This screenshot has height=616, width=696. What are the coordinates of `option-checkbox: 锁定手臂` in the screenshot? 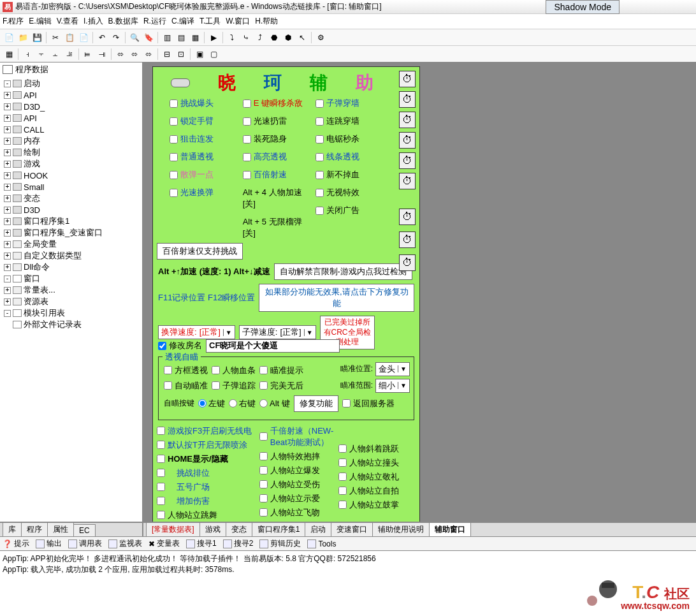 It's located at (204, 121).